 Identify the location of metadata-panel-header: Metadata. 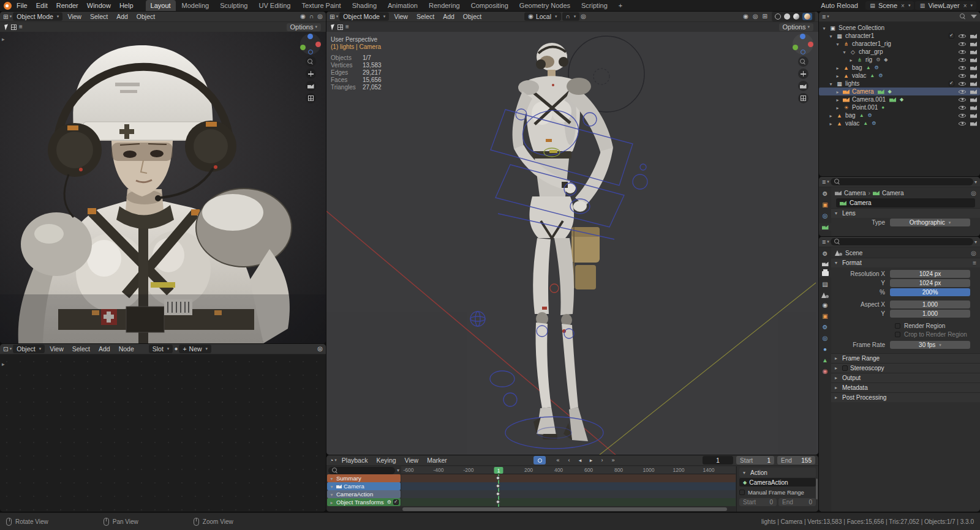
(905, 387).